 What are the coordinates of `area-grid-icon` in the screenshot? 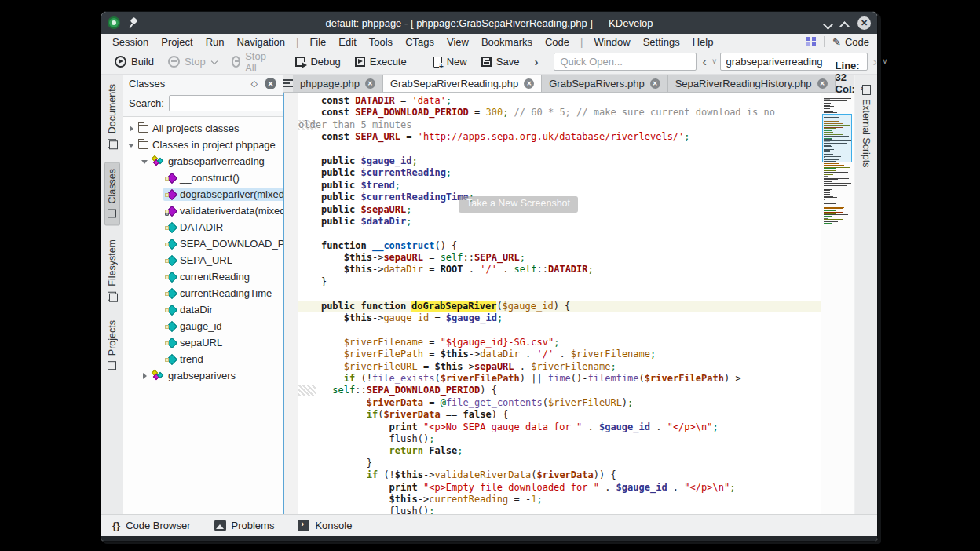 It's located at (811, 42).